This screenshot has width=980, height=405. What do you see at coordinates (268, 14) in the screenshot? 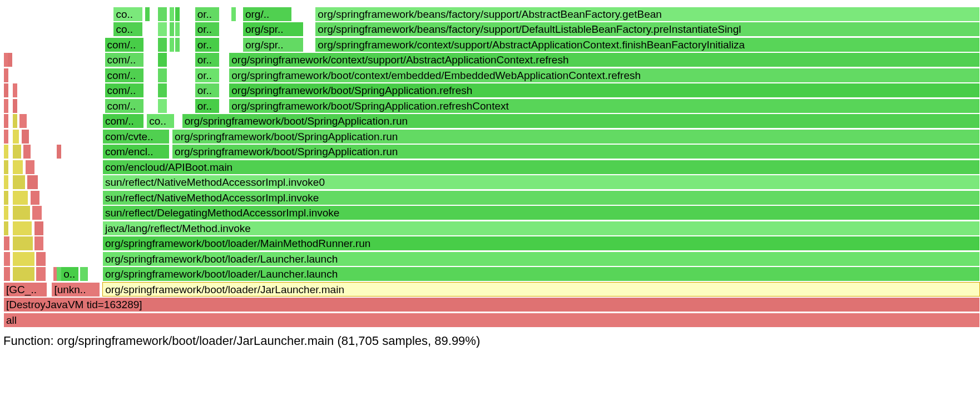
I see `flame-frame: org/..` at bounding box center [268, 14].